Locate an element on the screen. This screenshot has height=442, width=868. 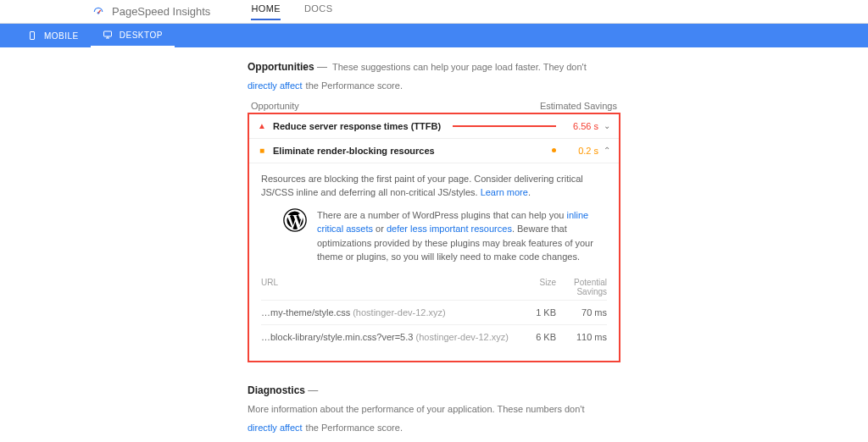
opportunity-title: Reduce server response times (TTFB) is located at coordinates (357, 126).